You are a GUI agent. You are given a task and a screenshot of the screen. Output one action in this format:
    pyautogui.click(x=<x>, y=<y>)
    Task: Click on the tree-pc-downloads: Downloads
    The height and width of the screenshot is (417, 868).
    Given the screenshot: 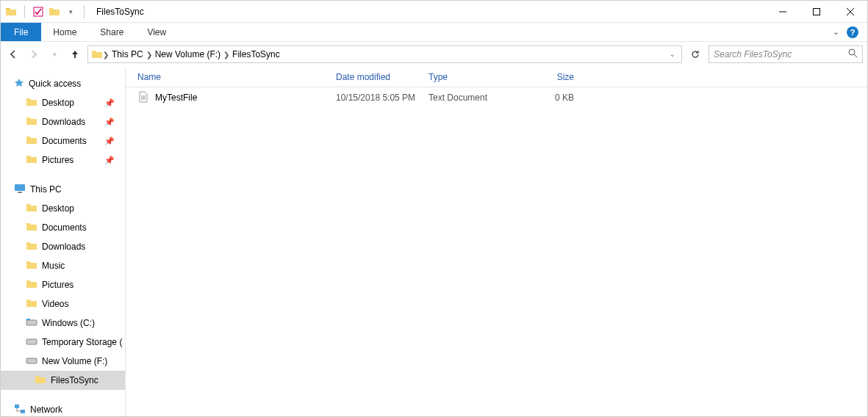 What is the action you would take?
    pyautogui.click(x=63, y=247)
    